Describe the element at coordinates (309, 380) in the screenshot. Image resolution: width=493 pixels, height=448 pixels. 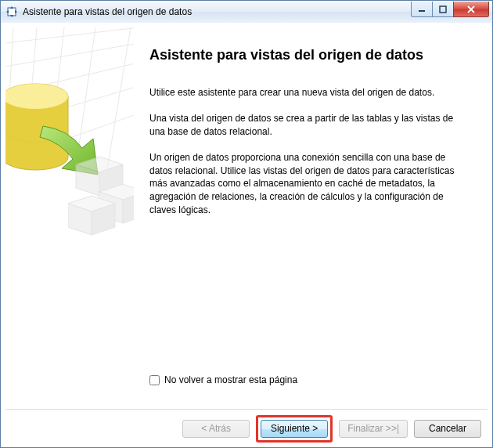
I see `dont-show-again-row: No volver a mostrar esta página` at that location.